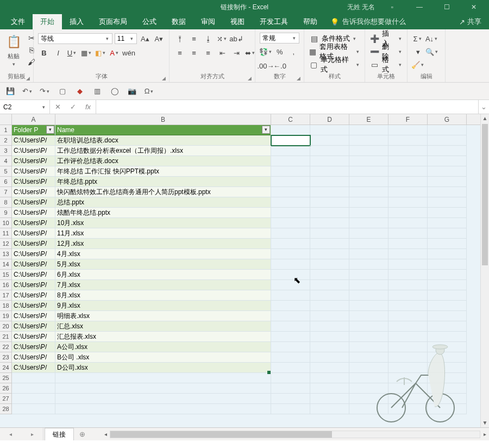 The height and width of the screenshot is (448, 489). What do you see at coordinates (34, 120) in the screenshot?
I see `col-header-A: A` at bounding box center [34, 120].